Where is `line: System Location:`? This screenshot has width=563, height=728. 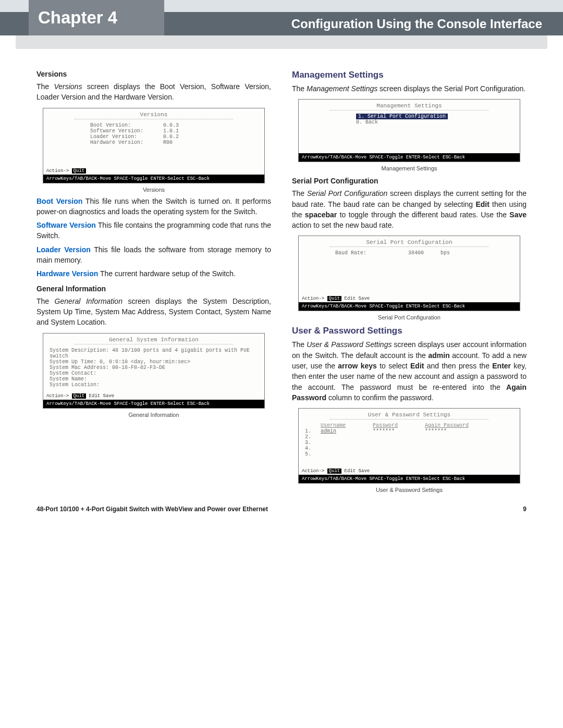 line: System Location: is located at coordinates (154, 385).